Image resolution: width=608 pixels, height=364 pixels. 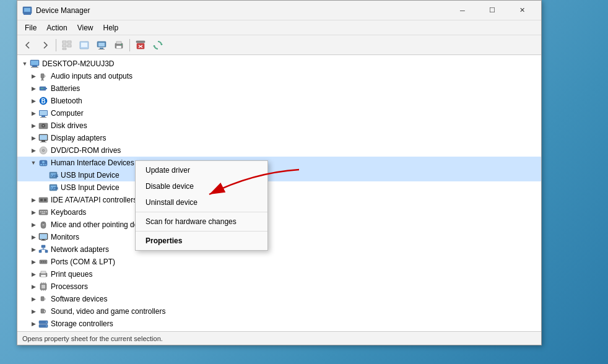 I want to click on batteries-expand: ▶, so click(x=33, y=89).